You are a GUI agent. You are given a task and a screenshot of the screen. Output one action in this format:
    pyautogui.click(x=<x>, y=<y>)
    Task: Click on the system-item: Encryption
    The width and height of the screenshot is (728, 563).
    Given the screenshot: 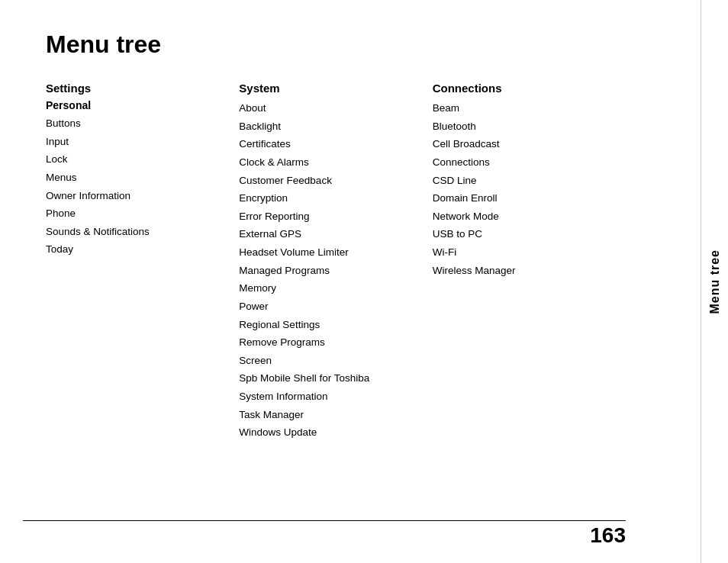 What is the action you would take?
    pyautogui.click(x=328, y=198)
    